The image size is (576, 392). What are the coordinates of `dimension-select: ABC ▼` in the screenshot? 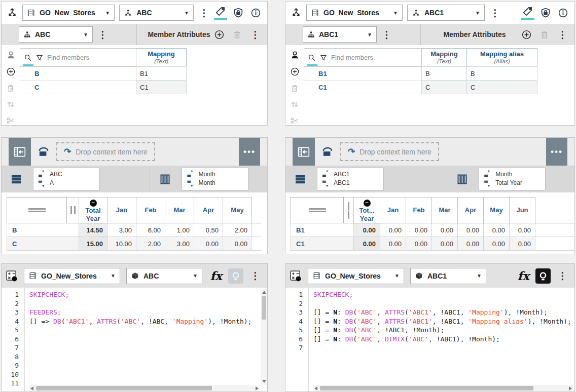 It's located at (156, 13).